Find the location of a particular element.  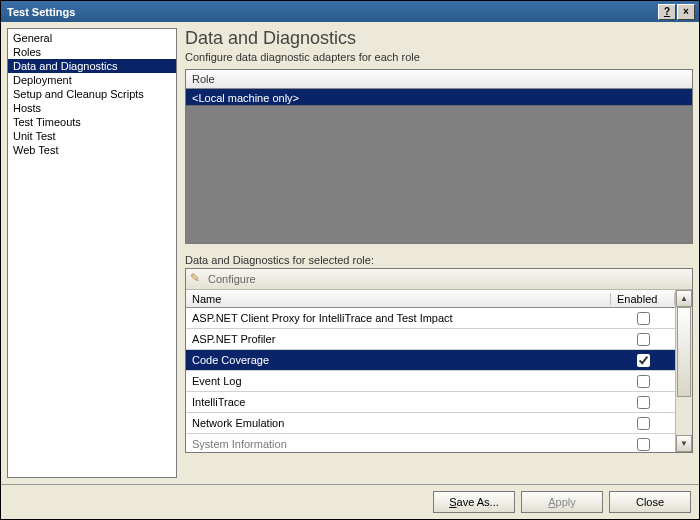

page-subtitle: Configure data diagnostic adapters for e… is located at coordinates (439, 57).